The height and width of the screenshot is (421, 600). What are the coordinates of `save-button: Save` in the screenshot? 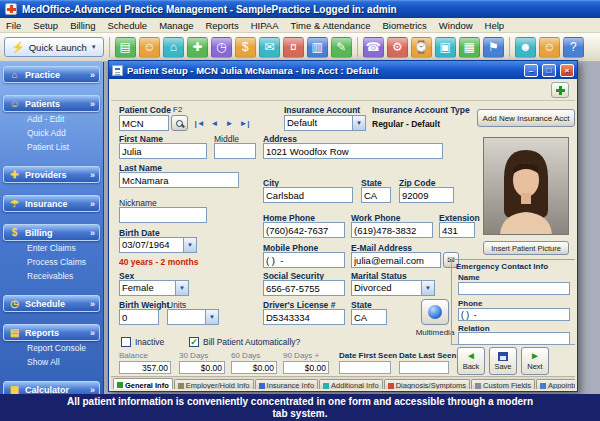 It's located at (503, 361).